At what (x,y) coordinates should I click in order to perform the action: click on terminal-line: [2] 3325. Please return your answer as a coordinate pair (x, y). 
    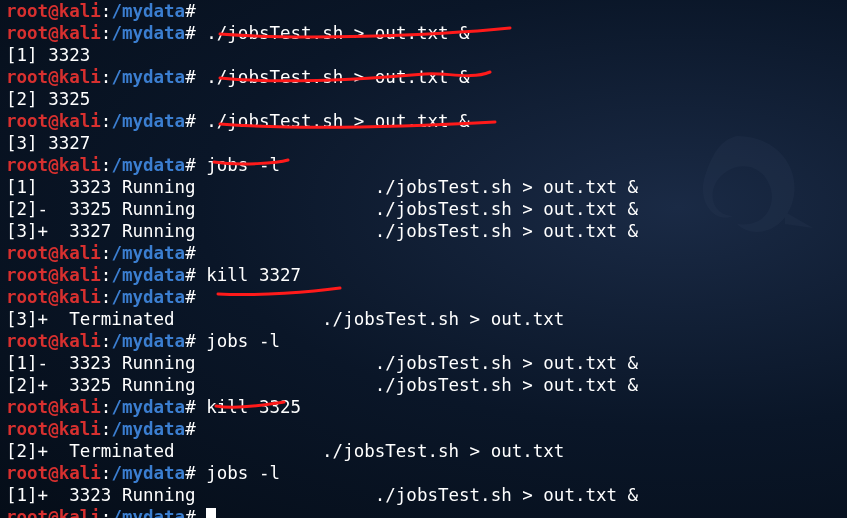
    Looking at the image, I should click on (424, 99).